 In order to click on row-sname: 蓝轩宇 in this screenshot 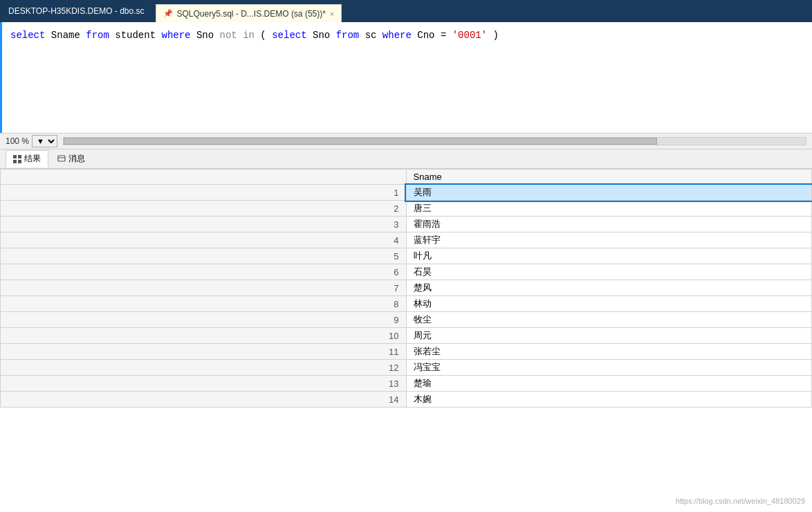, I will do `click(609, 241)`.